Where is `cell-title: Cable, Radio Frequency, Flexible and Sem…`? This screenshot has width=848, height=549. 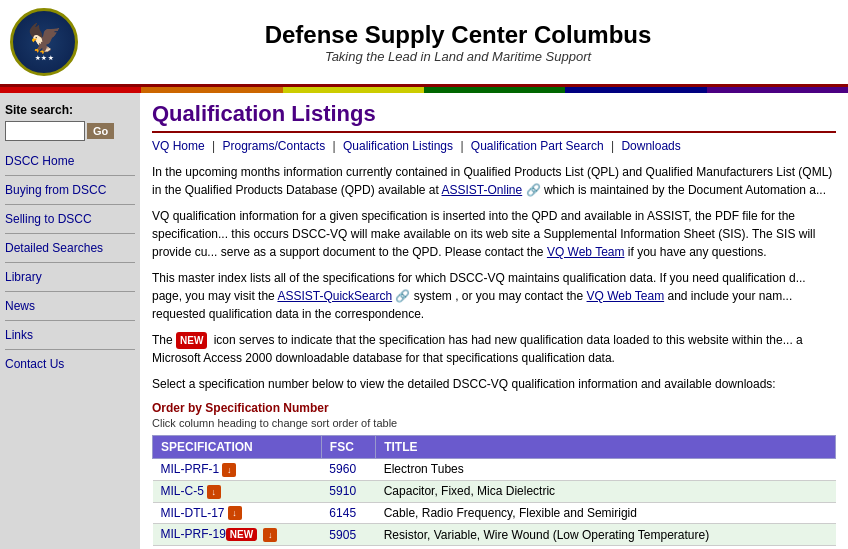
cell-title: Cable, Radio Frequency, Flexible and Sem… is located at coordinates (606, 513).